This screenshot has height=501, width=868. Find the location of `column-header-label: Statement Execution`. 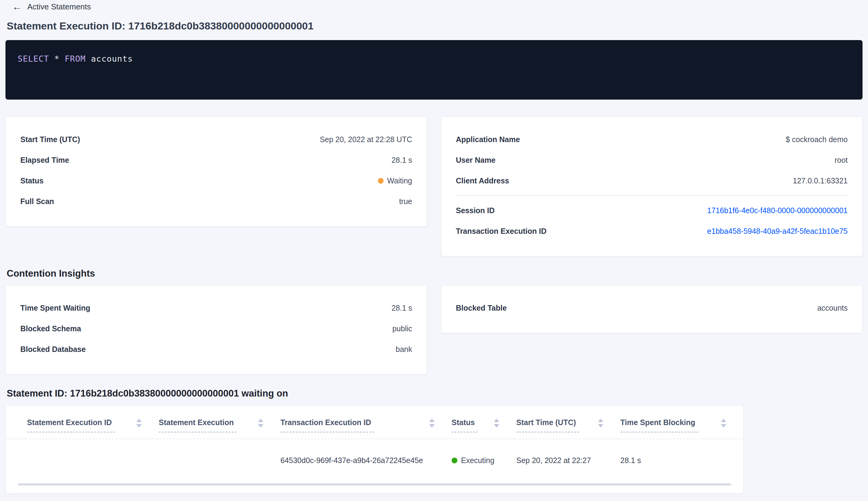

column-header-label: Statement Execution is located at coordinates (198, 425).